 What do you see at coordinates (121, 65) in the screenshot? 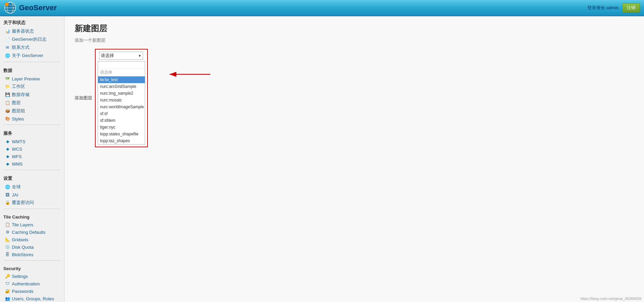
I see `dropdown-search-input` at bounding box center [121, 65].